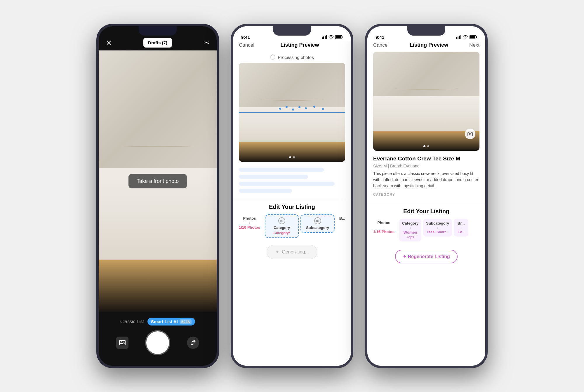  Describe the element at coordinates (158, 343) in the screenshot. I see `shutter-button` at that location.